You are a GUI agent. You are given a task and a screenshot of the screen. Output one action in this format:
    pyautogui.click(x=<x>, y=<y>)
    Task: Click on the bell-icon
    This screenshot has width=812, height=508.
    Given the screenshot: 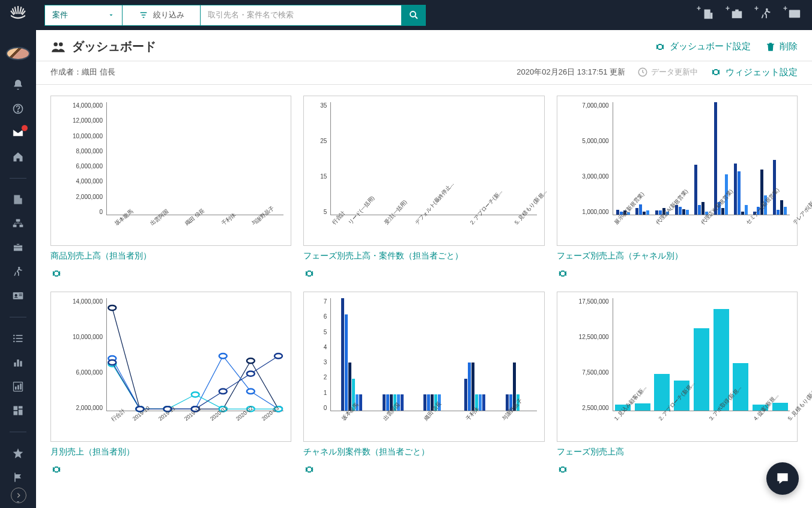 What is the action you would take?
    pyautogui.click(x=18, y=85)
    